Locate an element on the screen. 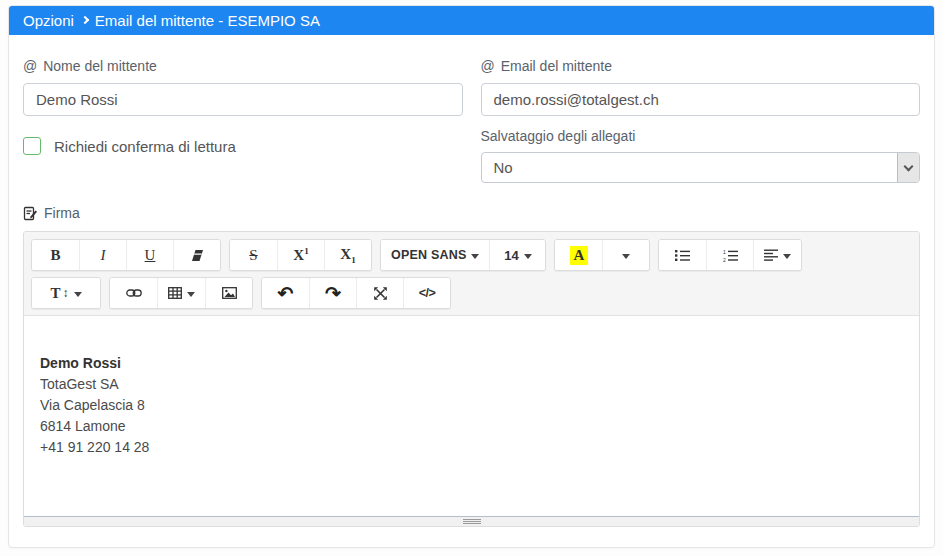  fullscreen-button is located at coordinates (380, 293).